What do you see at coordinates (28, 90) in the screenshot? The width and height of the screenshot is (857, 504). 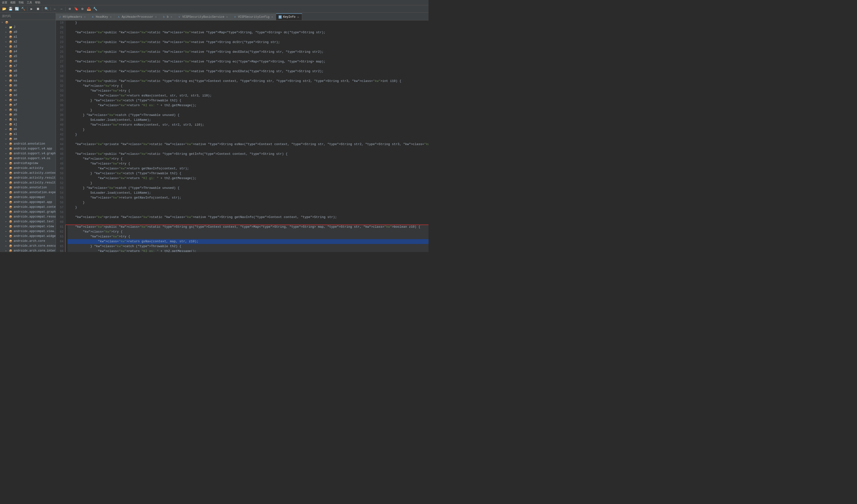 I see `sidebar-item-ac: ▸ 📦 ac` at bounding box center [28, 90].